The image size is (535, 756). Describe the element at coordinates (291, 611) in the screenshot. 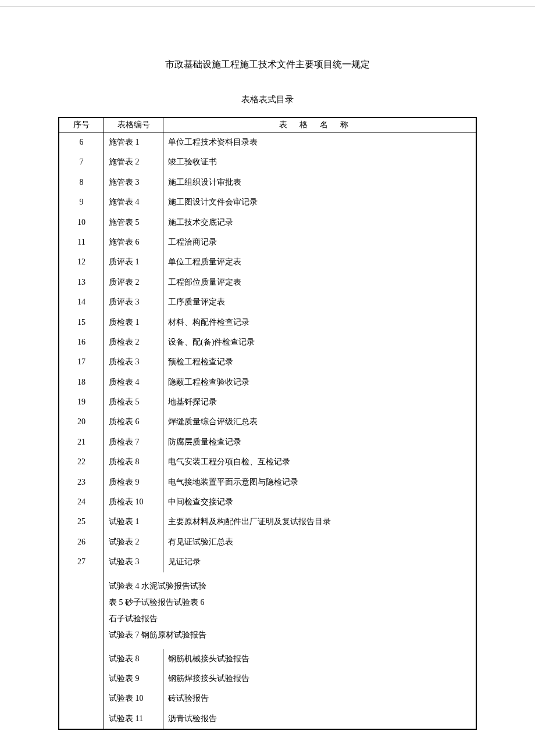

I see `cell-code: 试验表 4 水泥试验报告试验表 5 砂子试验报告试验表 6石子试验报告试验表 7…` at that location.